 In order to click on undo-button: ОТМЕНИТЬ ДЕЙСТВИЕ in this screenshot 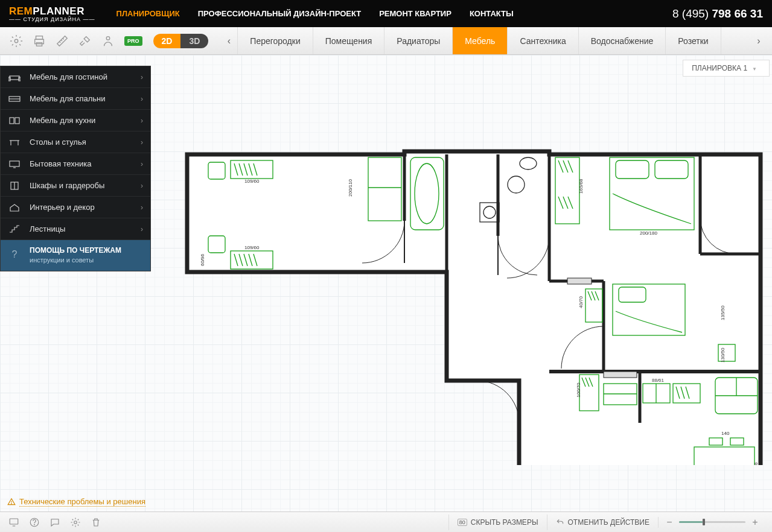, I will do `click(602, 522)`.